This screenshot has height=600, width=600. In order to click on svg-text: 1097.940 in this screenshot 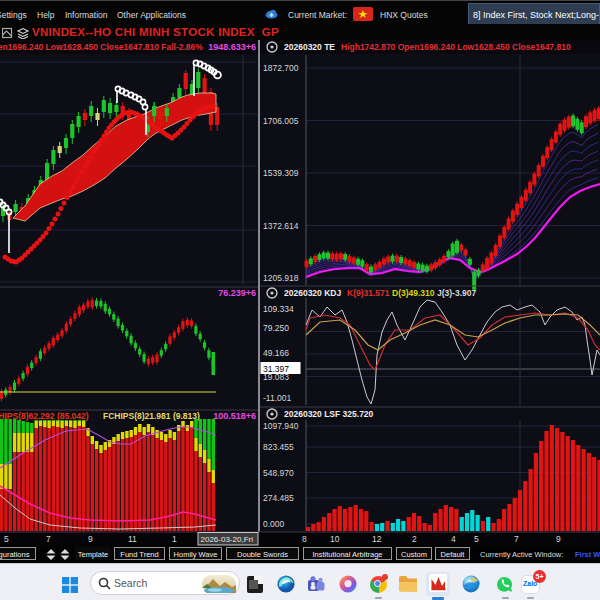, I will do `click(281, 426)`.